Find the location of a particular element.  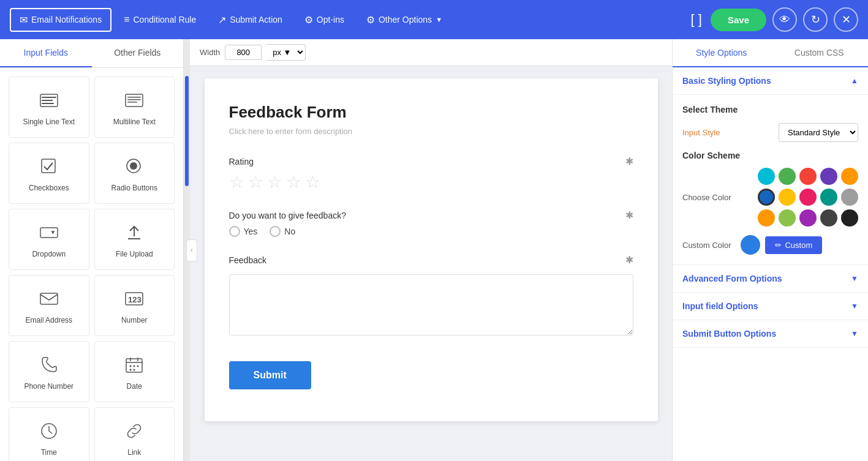

nav-submit-action: ↗ Submit Action is located at coordinates (250, 20).